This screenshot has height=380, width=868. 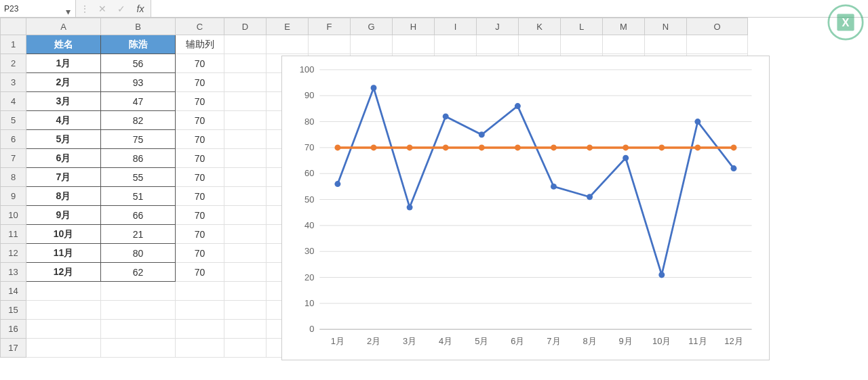 I want to click on col-header: D, so click(x=245, y=27).